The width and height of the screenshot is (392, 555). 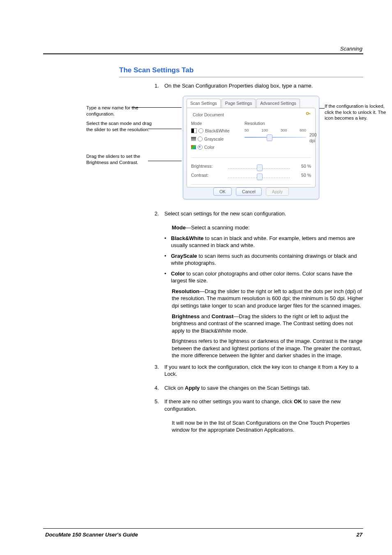 I want to click on step-text: If you want to lock the configuration, c…, so click(x=261, y=371).